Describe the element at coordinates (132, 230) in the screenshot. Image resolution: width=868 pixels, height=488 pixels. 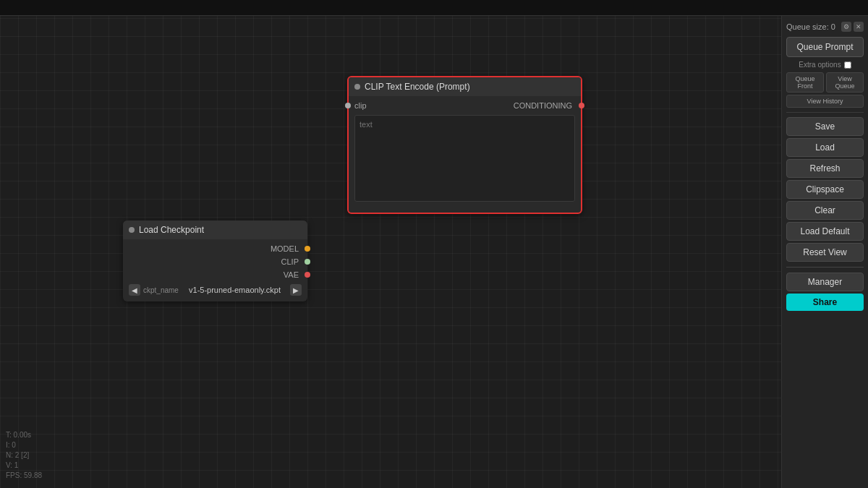
I see `node-status-dot` at that location.